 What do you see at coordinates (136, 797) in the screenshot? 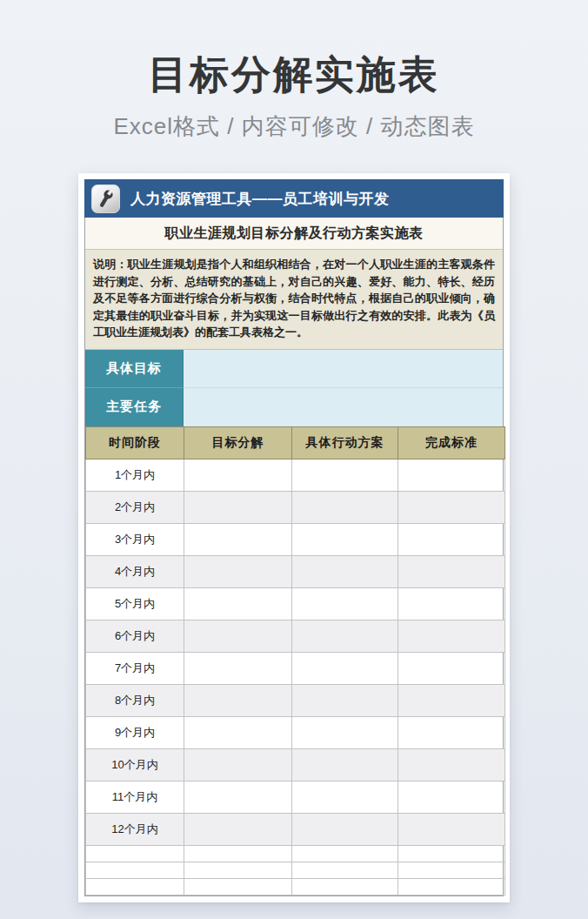
I see `period-cell: 11个月内` at bounding box center [136, 797].